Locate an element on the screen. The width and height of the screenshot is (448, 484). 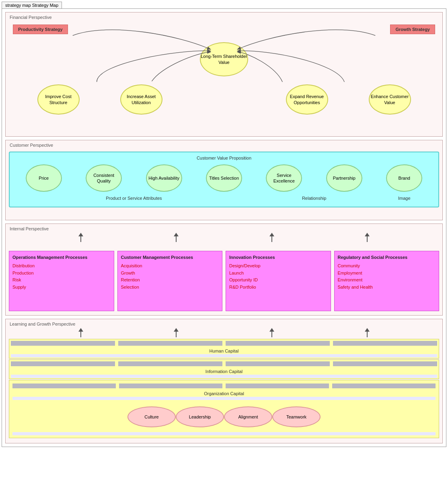
customer-label: Customer Perspective is located at coordinates (31, 145).